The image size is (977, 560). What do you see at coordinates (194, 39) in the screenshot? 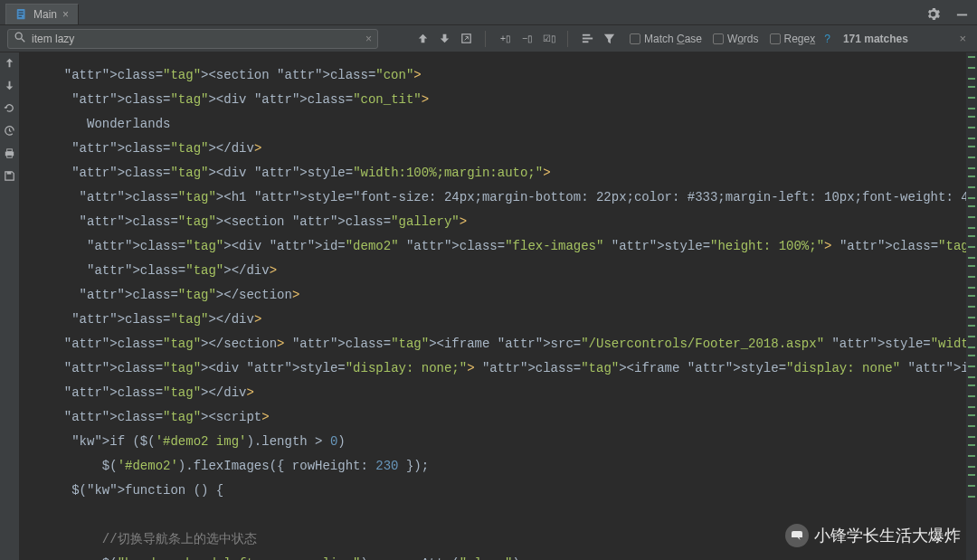
I see `search-input` at bounding box center [194, 39].